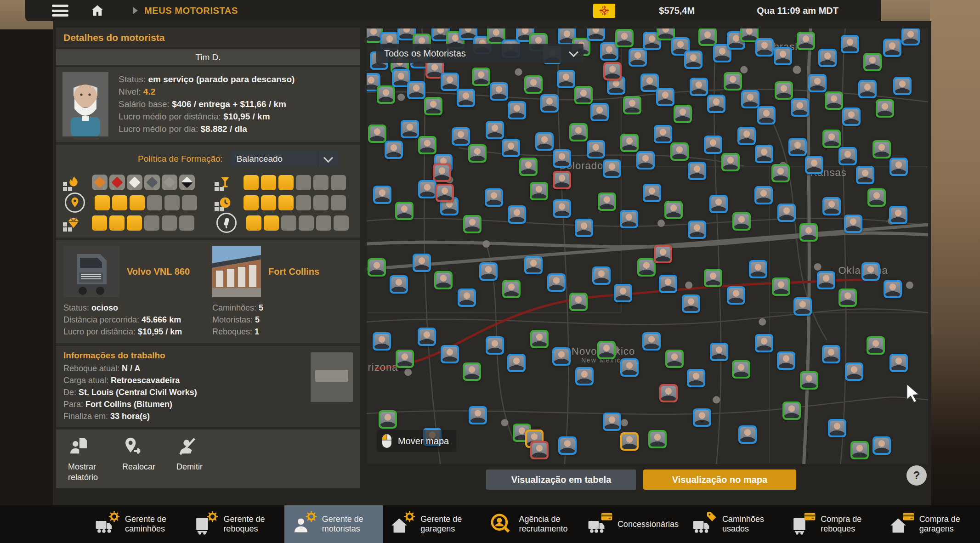 This screenshot has height=543, width=980. What do you see at coordinates (432, 524) in the screenshot?
I see `toolbar-item-house-gear: Gerente de garagens` at bounding box center [432, 524].